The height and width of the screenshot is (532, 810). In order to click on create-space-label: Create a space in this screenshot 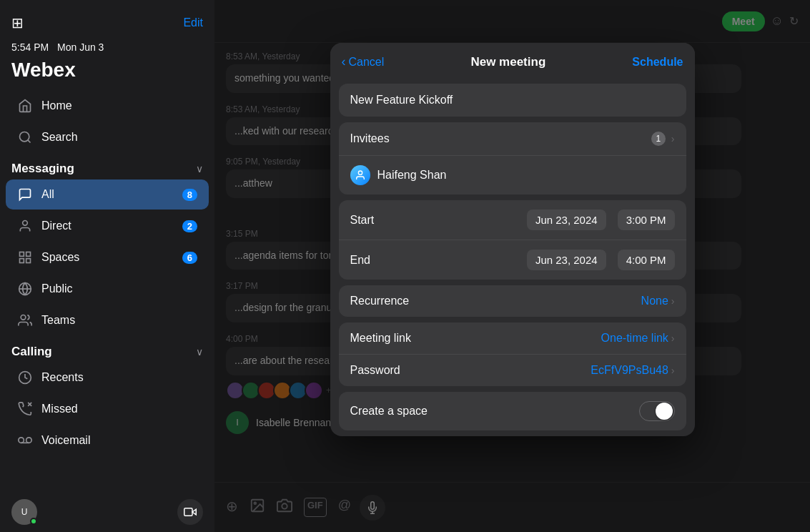, I will do `click(389, 411)`.